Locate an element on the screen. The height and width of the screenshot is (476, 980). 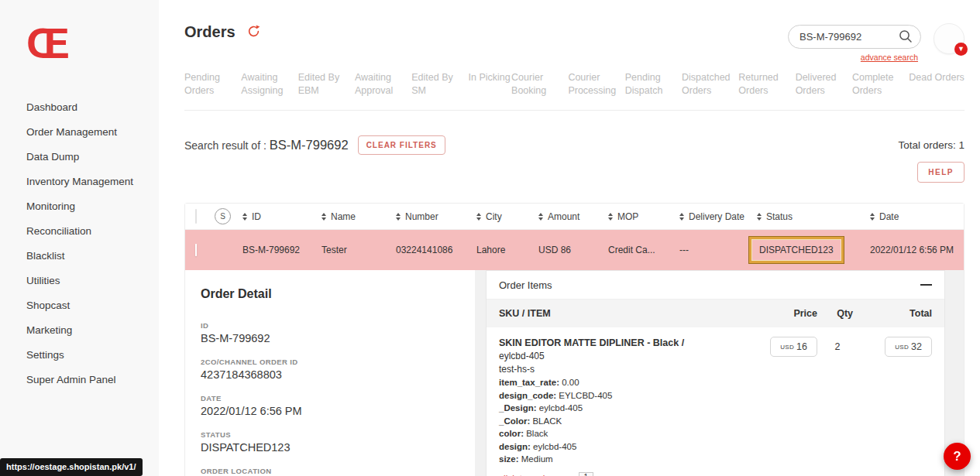
topbar-right: advance search ▼ is located at coordinates (876, 39).